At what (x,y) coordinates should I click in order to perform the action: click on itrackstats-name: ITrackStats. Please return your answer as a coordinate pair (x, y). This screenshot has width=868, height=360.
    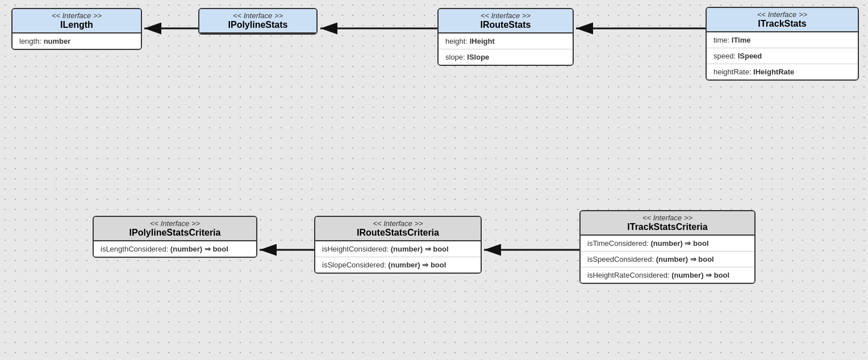
    Looking at the image, I should click on (782, 24).